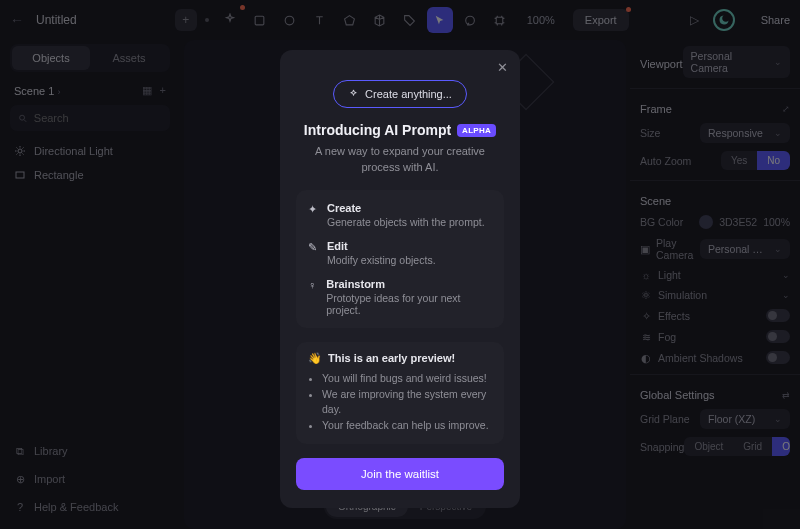 The image size is (800, 529). Describe the element at coordinates (400, 160) in the screenshot. I see `modal-subtitle: A new way to expand your creative proces…` at that location.